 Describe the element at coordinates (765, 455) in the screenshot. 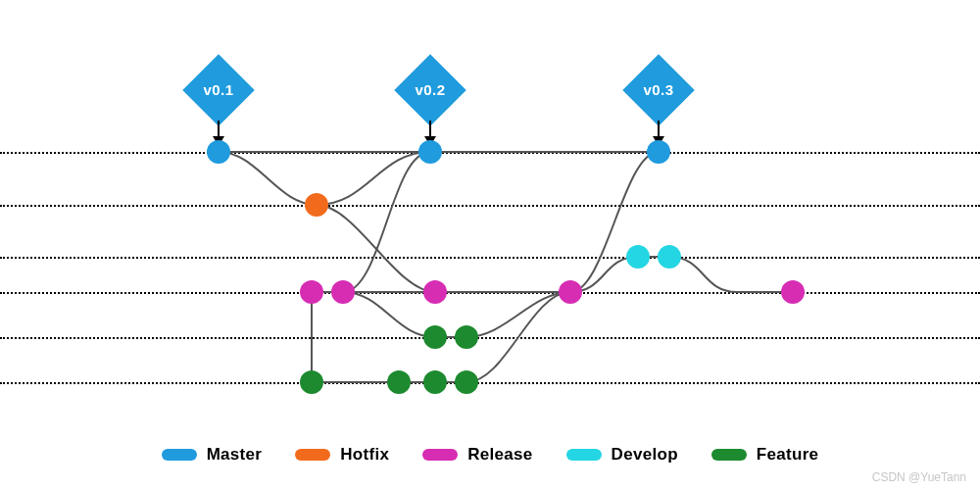

I see `legend-item-feature: Feature` at that location.